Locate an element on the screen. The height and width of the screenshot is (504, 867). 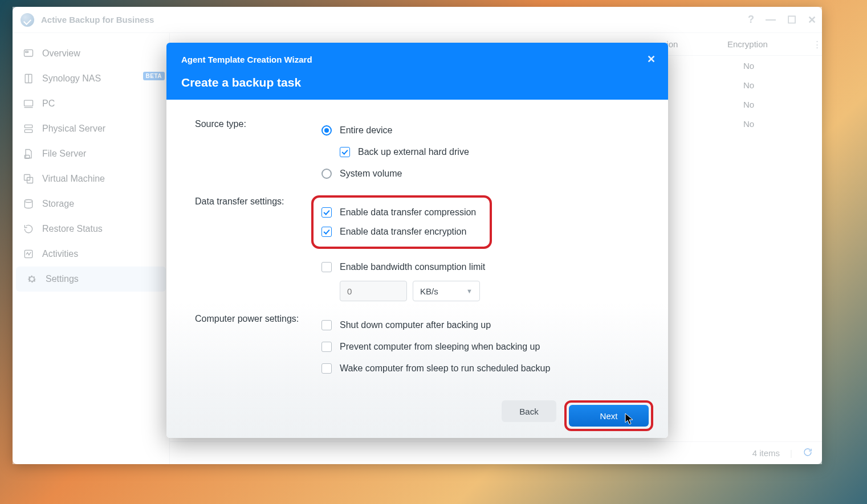
modal-header: Agent Template Creation Wizard ✕ Create … is located at coordinates (417, 71).